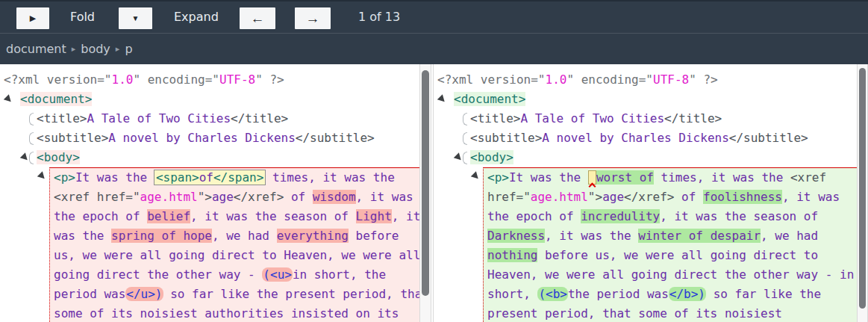 This screenshot has height=322, width=868. Describe the element at coordinates (313, 236) in the screenshot. I see `code-segment: everything` at that location.